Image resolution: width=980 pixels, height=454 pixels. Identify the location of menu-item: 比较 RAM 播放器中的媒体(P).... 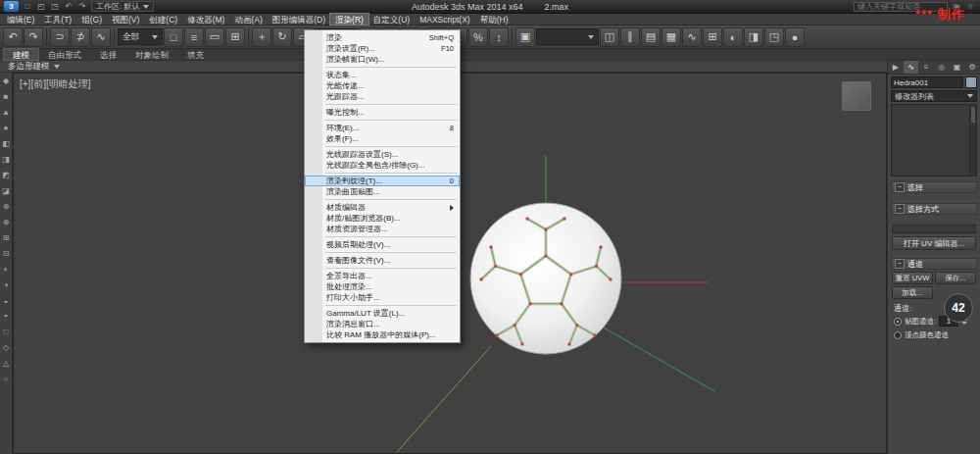
(382, 335).